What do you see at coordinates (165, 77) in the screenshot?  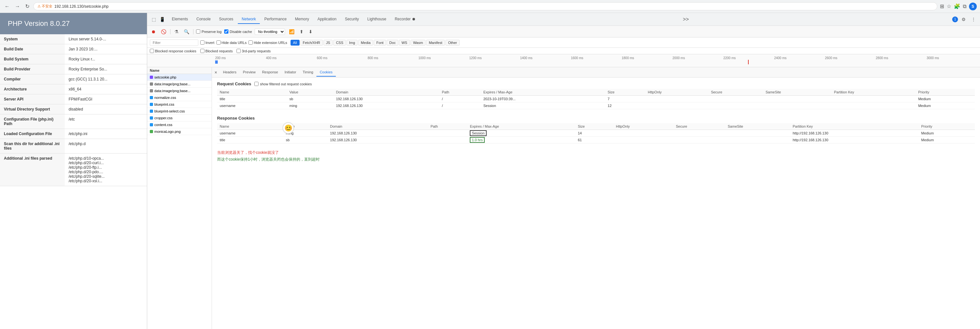 I see `file-name: setcookie.php` at bounding box center [165, 77].